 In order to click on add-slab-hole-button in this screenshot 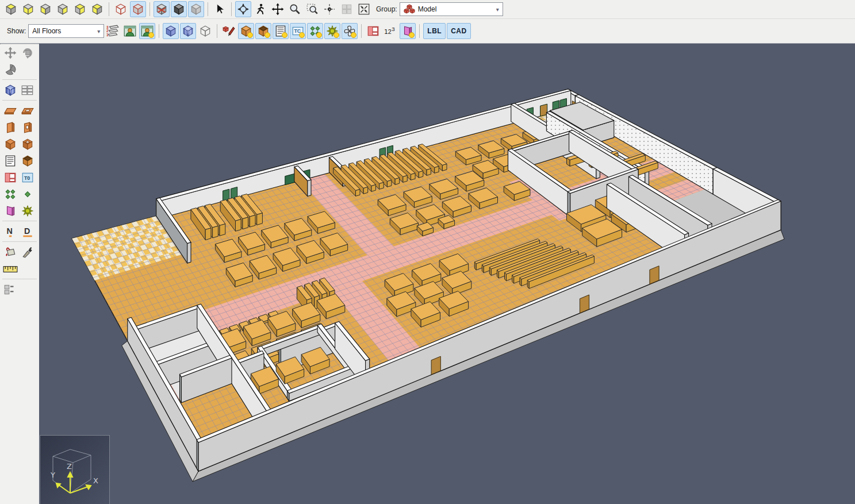, I will do `click(28, 110)`.